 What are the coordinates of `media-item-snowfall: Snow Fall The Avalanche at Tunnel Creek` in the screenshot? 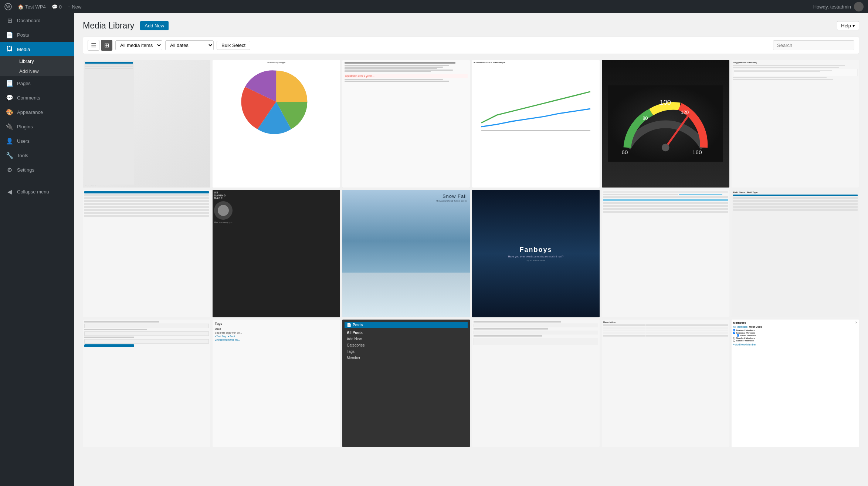 It's located at (406, 254).